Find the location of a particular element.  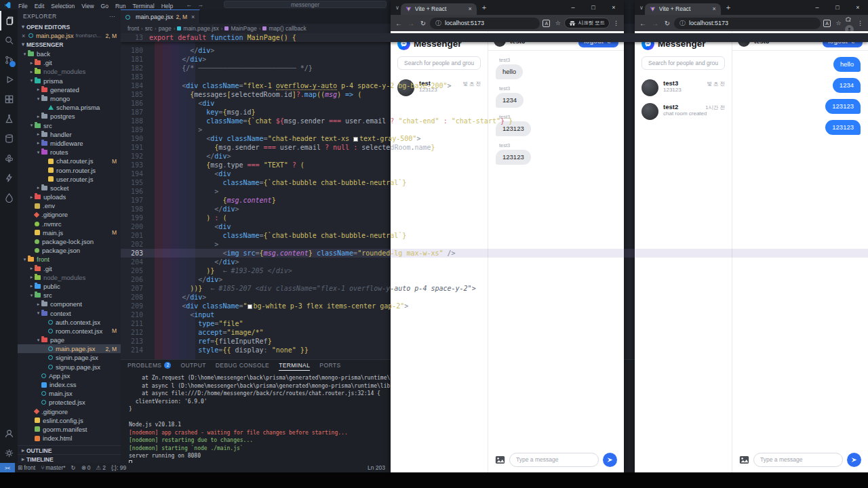

code-line-210: 210 <input is located at coordinates (494, 314).